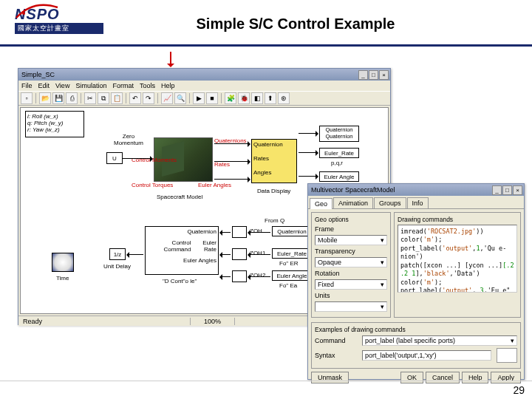  What do you see at coordinates (214, 185) in the screenshot?
I see `port-euler-angles: Euler Angles` at bounding box center [214, 185].